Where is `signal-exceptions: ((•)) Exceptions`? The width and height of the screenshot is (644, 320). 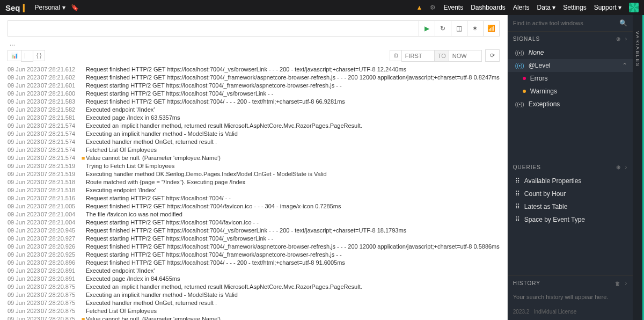 signal-exceptions: ((•)) Exceptions is located at coordinates (570, 104).